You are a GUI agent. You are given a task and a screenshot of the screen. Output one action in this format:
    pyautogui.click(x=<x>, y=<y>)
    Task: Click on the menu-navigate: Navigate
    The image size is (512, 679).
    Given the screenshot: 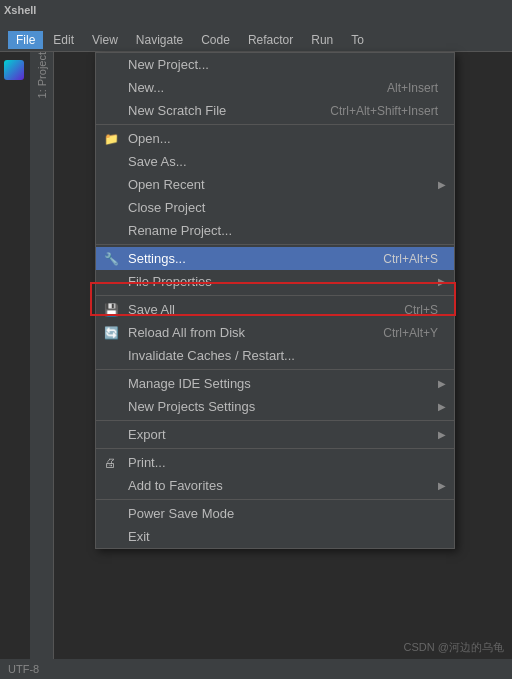 What is the action you would take?
    pyautogui.click(x=160, y=40)
    